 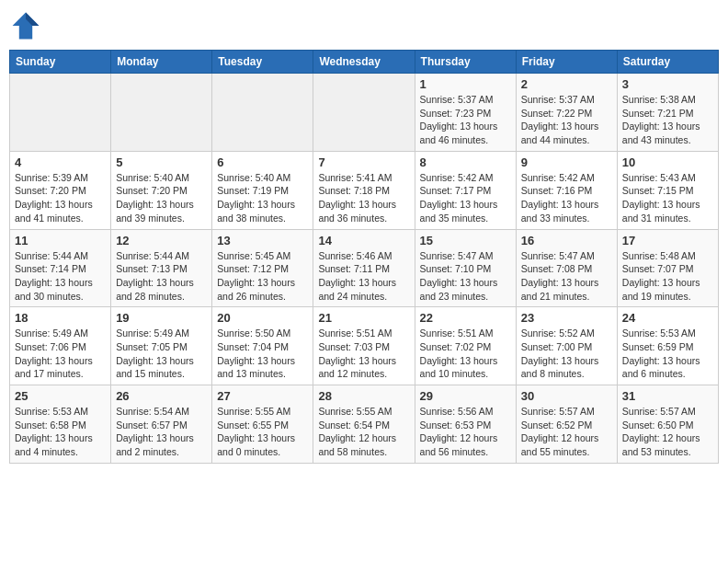 I want to click on day-number: 28, so click(x=364, y=396).